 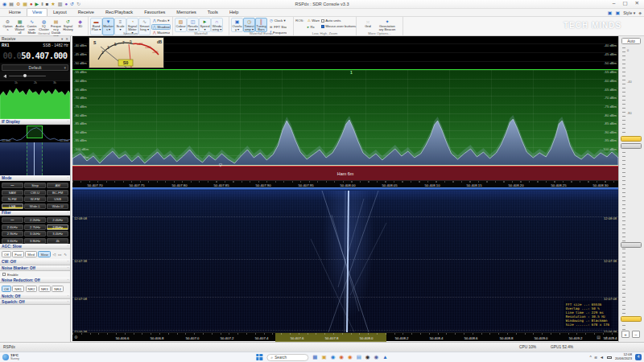 I want to click on filter-button: 3.6kHz, so click(x=13, y=241).